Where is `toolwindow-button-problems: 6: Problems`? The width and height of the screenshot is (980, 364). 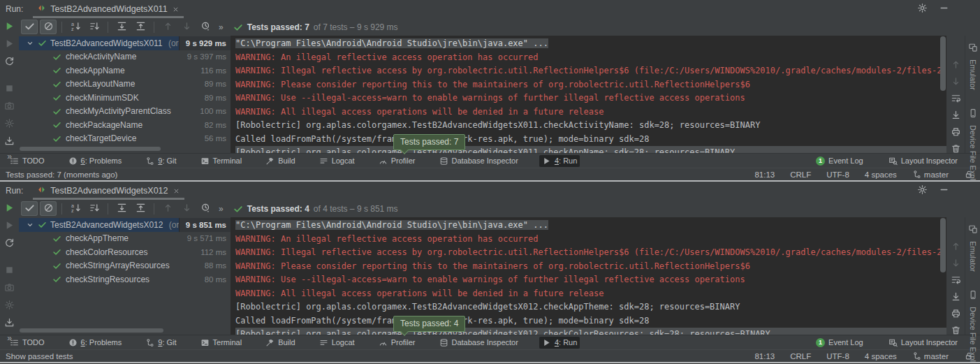
toolwindow-button-problems: 6: Problems is located at coordinates (95, 342).